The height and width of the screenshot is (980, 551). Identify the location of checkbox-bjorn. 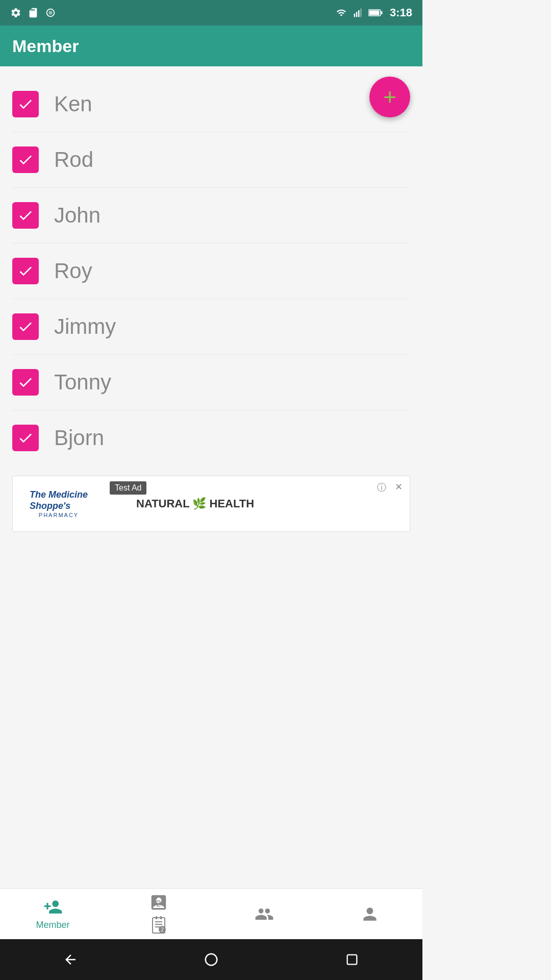
(26, 438).